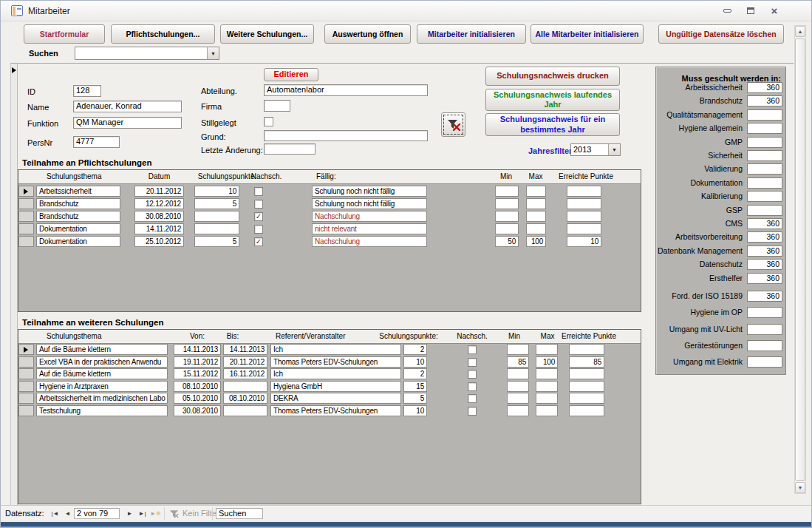 The width and height of the screenshot is (812, 528). What do you see at coordinates (507, 241) in the screenshot?
I see `table-cell: 50` at bounding box center [507, 241].